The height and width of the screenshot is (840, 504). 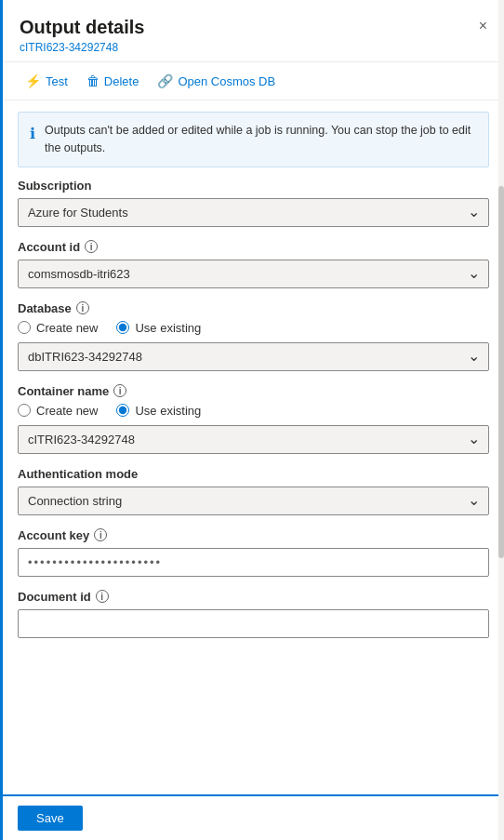 I want to click on container-name-field: Container name i Create new Use existing…, so click(x=253, y=419).